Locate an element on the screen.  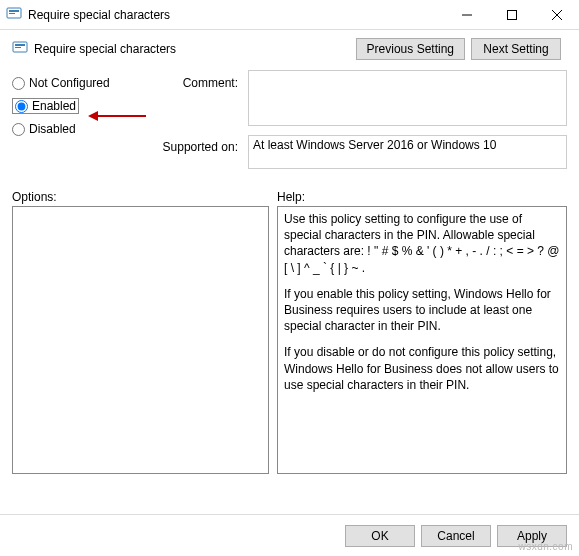
setting-title: Require special characters is located at coordinates (195, 49).